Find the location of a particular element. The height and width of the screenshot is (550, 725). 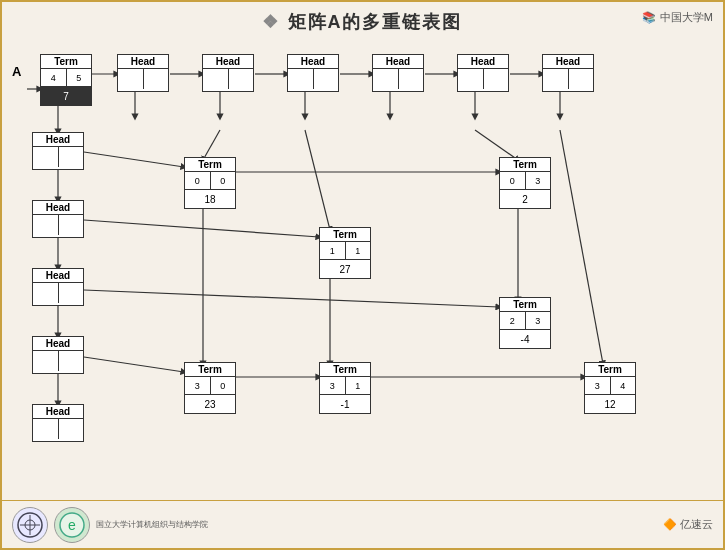

term-3-1-c: 1 is located at coordinates (358, 386).